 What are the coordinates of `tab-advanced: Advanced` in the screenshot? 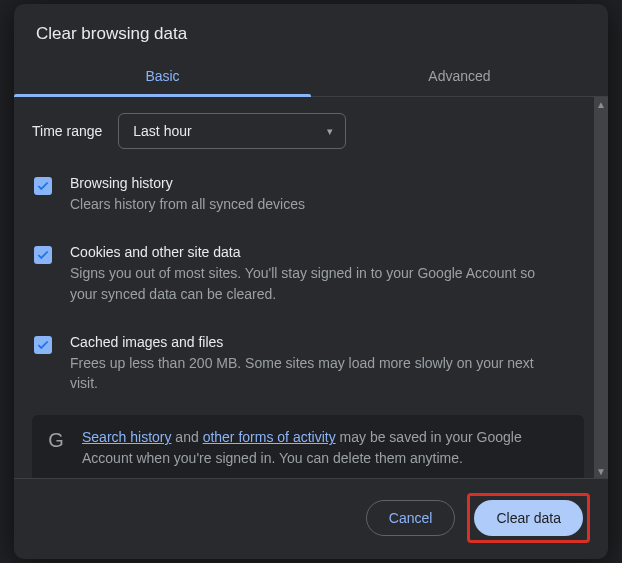 It's located at (460, 77).